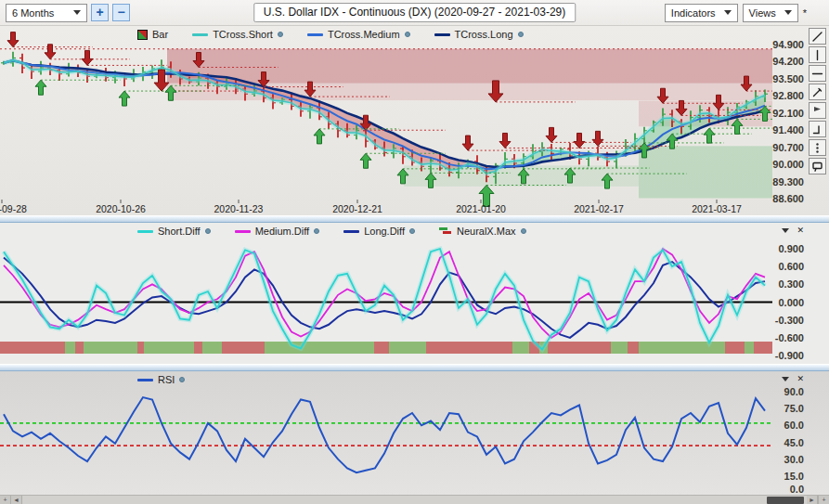  What do you see at coordinates (791, 249) in the screenshot?
I see `svg-text: 0.900` at bounding box center [791, 249].